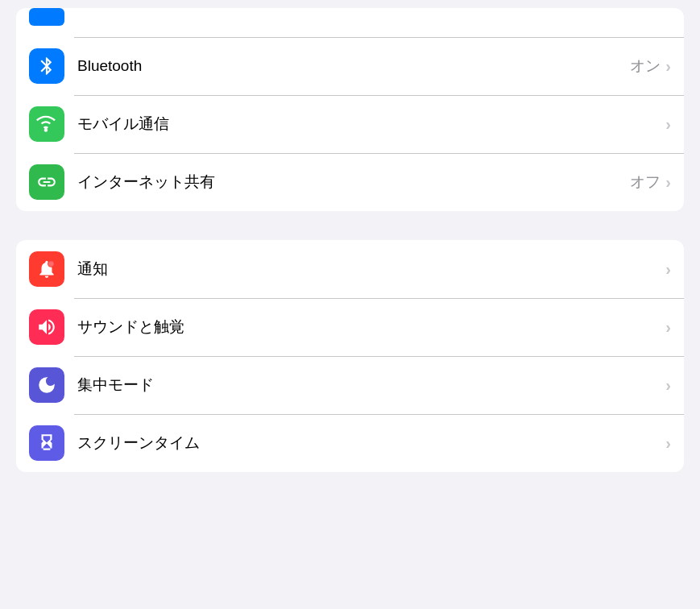 Image resolution: width=700 pixels, height=609 pixels. Describe the element at coordinates (47, 385) in the screenshot. I see `moon-icon` at that location.